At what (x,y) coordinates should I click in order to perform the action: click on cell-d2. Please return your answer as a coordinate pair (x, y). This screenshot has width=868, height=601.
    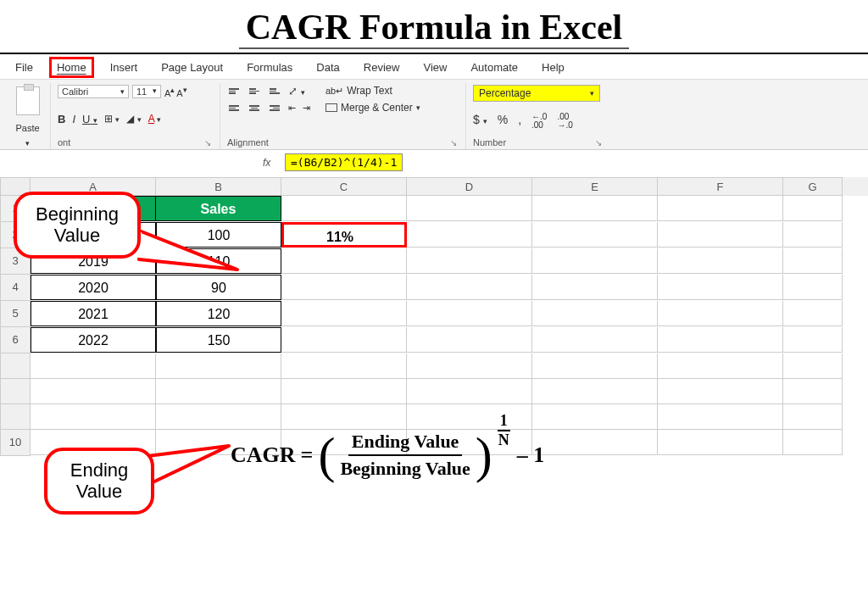
    Looking at the image, I should click on (470, 235).